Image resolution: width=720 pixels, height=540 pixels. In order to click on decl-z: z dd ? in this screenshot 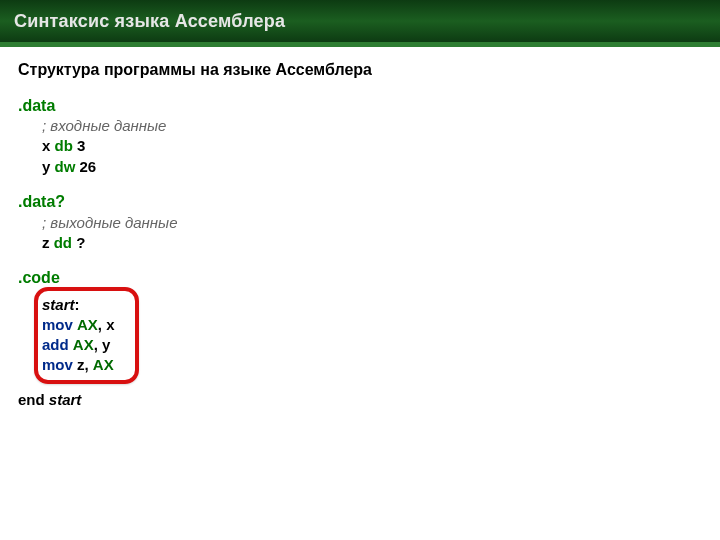, I will do `click(372, 243)`.